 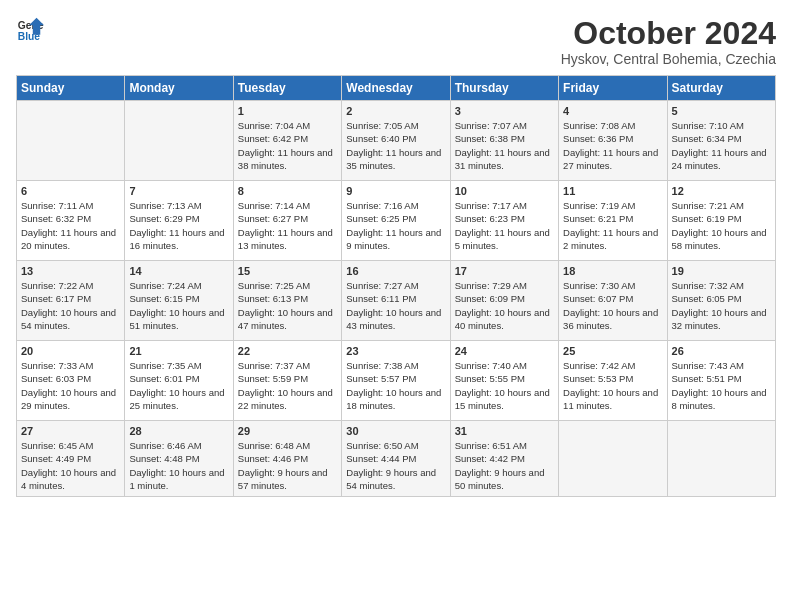 What do you see at coordinates (396, 386) in the screenshot?
I see `day-info: Sunrise: 7:38 AM Sunset: 5:57 PM Dayligh…` at bounding box center [396, 386].